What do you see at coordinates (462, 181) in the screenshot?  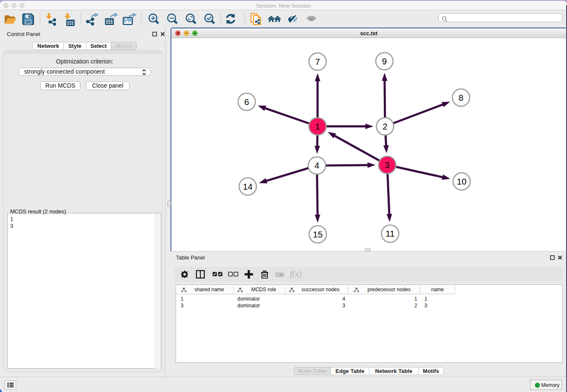 I see `svg-text: 10` at bounding box center [462, 181].